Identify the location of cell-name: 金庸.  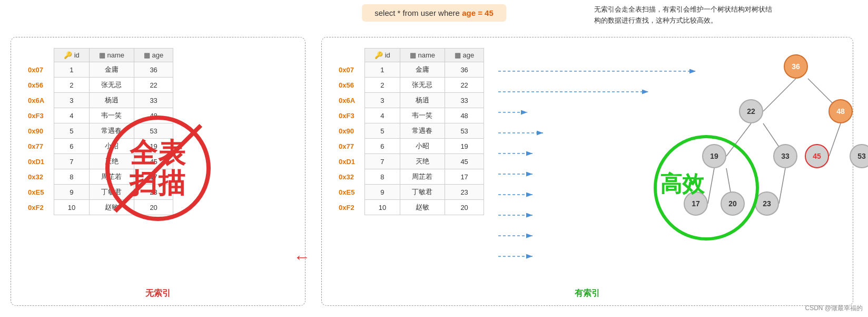
(422, 70).